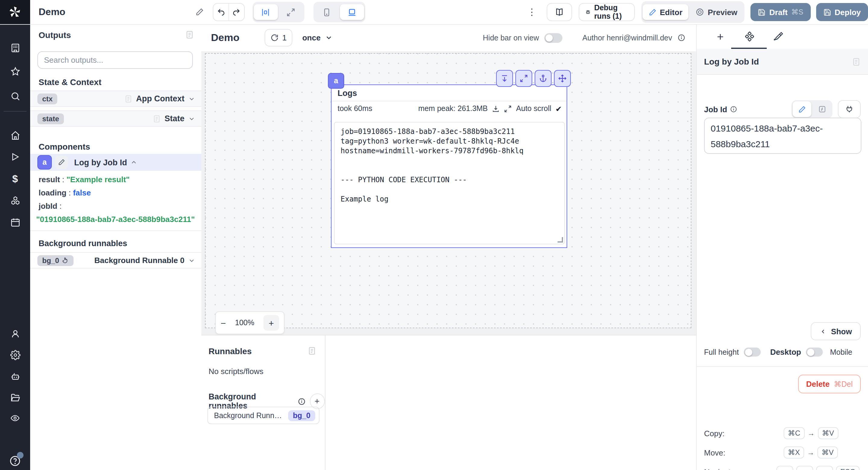  I want to click on component-row-a: a Log by Job Id, so click(116, 162).